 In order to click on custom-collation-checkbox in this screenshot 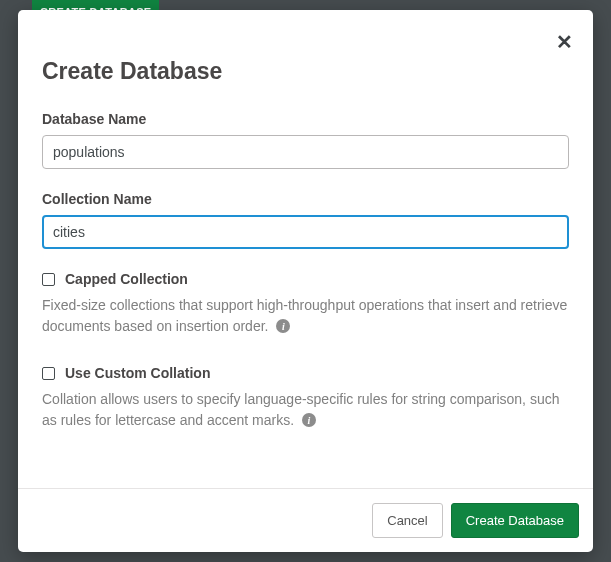, I will do `click(48, 374)`.